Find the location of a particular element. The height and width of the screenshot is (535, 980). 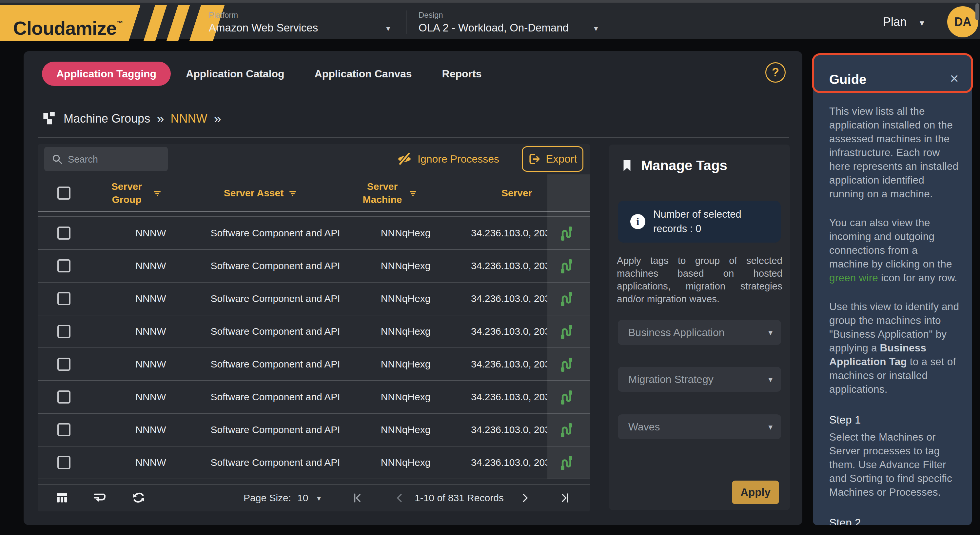

design-value: OLA 2 - Workload, On-Demand is located at coordinates (494, 28).